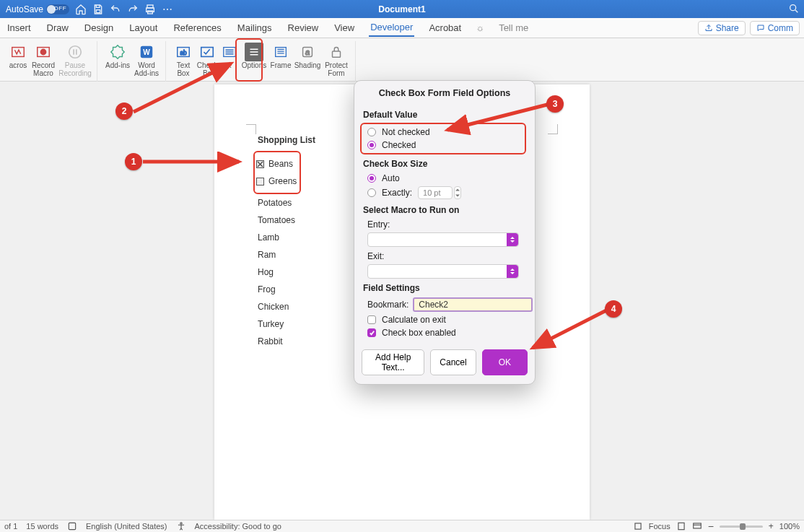 The height and width of the screenshot is (532, 804). I want to click on tab-mailings: Mailings, so click(255, 27).